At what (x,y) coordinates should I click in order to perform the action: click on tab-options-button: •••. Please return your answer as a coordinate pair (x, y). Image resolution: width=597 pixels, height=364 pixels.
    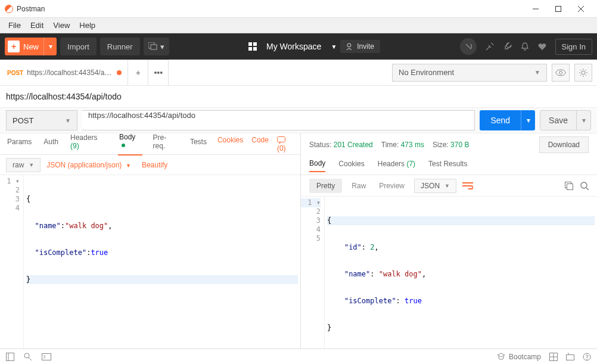
    Looking at the image, I should click on (158, 73).